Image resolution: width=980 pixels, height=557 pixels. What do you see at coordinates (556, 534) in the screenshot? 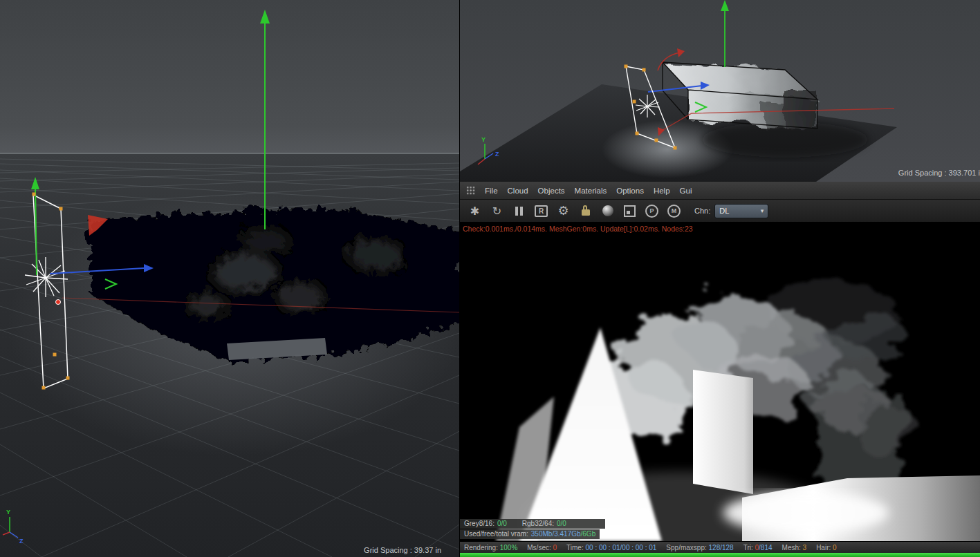
I see `vram-used-value: 350Mb/3.417Gb` at bounding box center [556, 534].